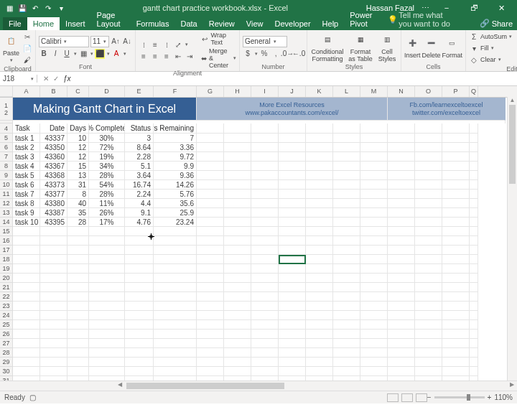 Image resolution: width=517 pixels, height=420 pixels. Describe the element at coordinates (6, 175) in the screenshot. I see `row-header: 9` at that location.